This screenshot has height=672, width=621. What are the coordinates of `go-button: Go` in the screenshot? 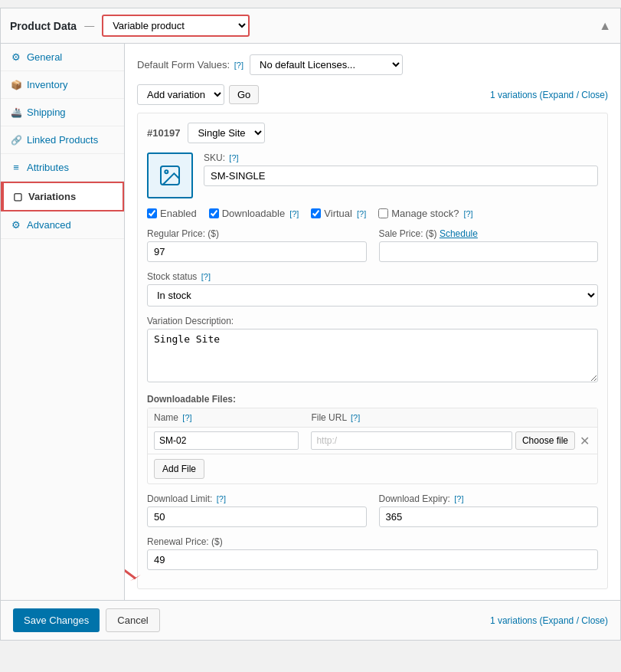 It's located at (243, 95).